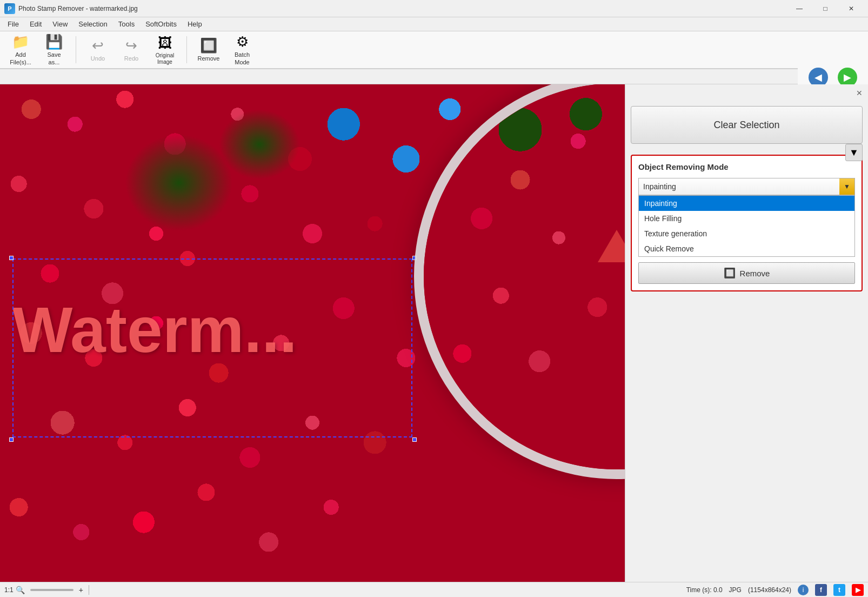 This screenshot has height=597, width=868. What do you see at coordinates (799, 9) in the screenshot?
I see `minimize-button: —` at bounding box center [799, 9].